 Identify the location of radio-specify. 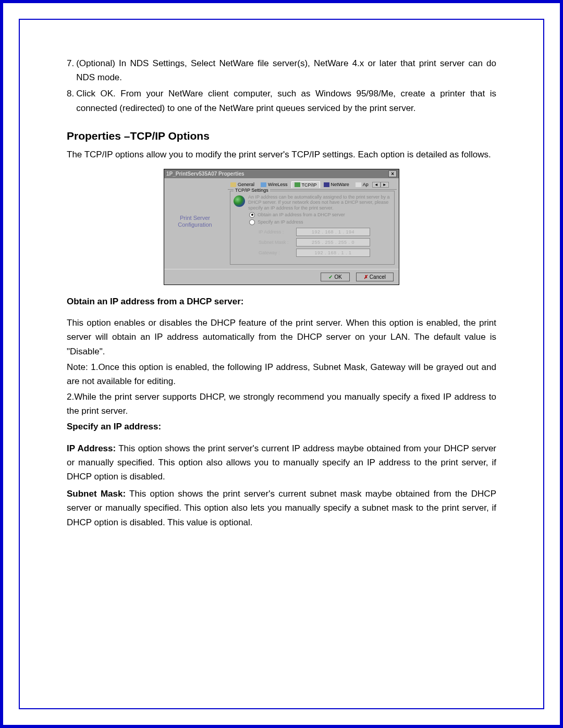
(252, 222).